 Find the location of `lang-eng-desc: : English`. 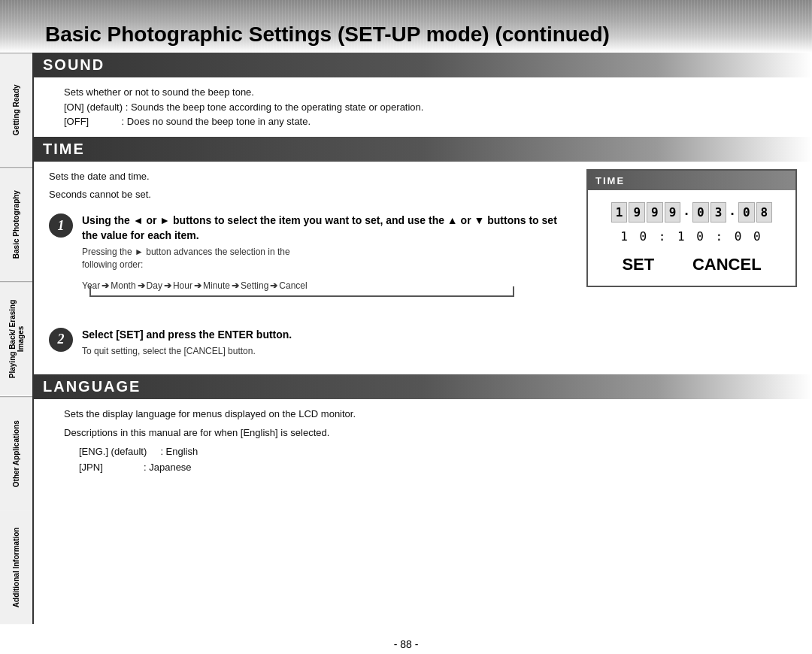

lang-eng-desc: : English is located at coordinates (179, 451).